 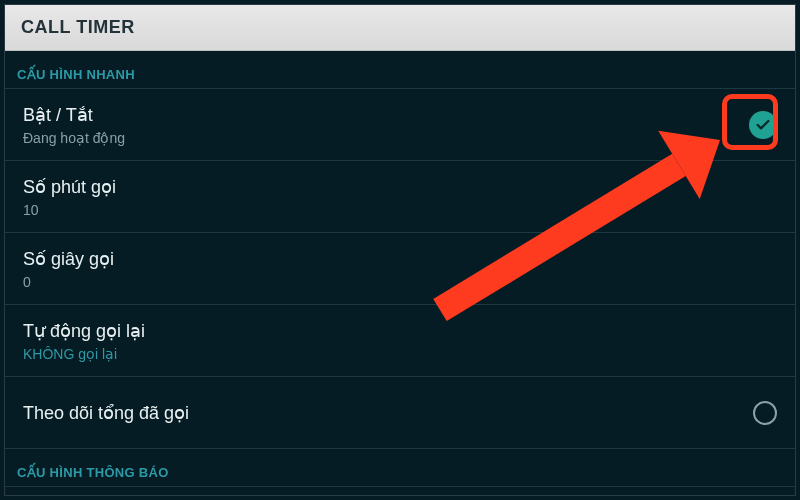 What do you see at coordinates (400, 413) in the screenshot?
I see `row-track-total: Theo dõi tổng đã gọi` at bounding box center [400, 413].